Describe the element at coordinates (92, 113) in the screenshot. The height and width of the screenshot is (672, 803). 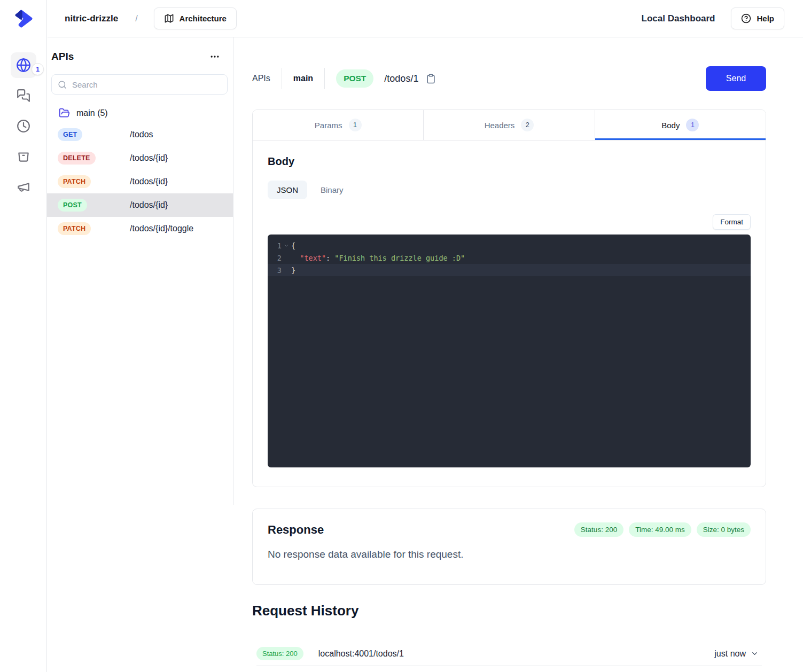
I see `folder-label: main (5)` at that location.